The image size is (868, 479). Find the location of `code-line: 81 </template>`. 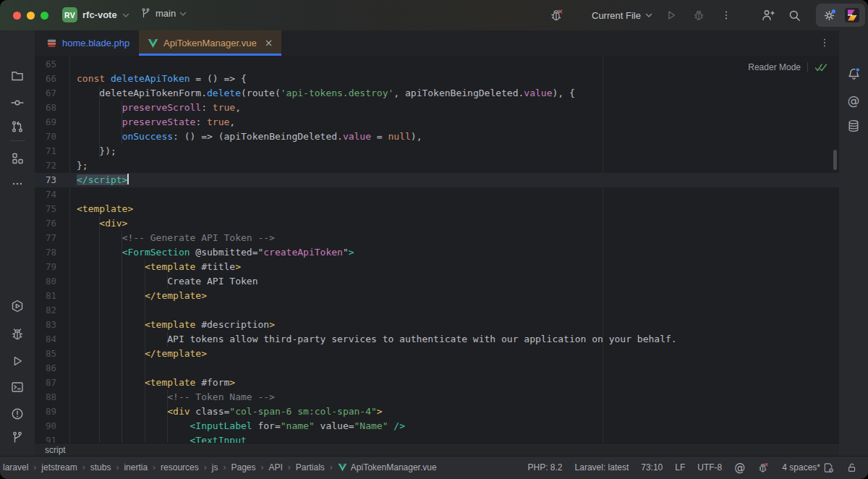

code-line: 81 </template> is located at coordinates (437, 296).